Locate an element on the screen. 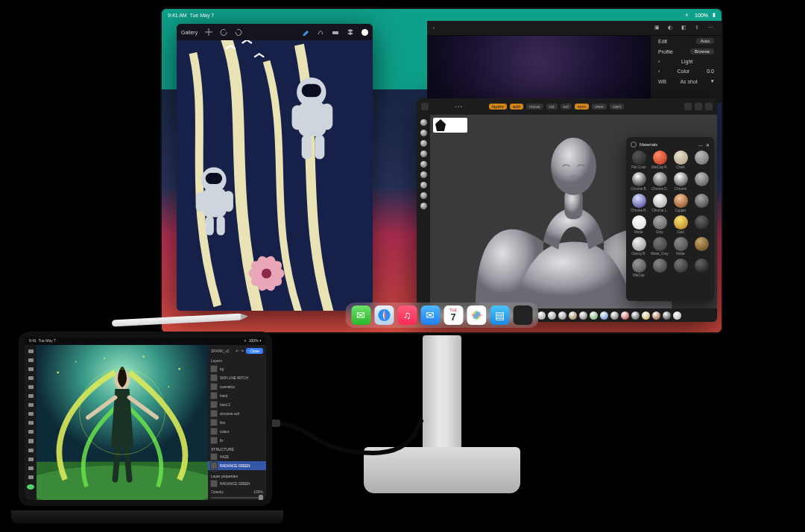 This screenshot has height=532, width=805. material-swatch: Chrome R. is located at coordinates (639, 203).